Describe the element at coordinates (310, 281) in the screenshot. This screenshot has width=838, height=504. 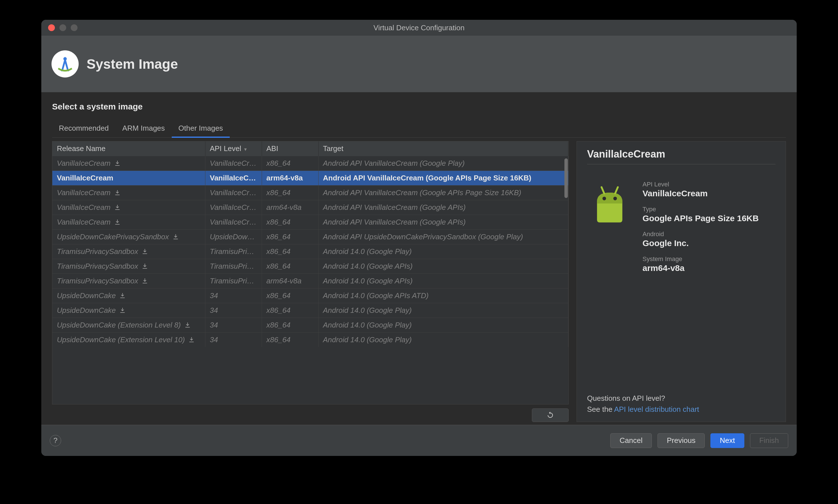
I see `table-row: TiramisuPrivacySandboxTiramisuPrivacySar…` at that location.